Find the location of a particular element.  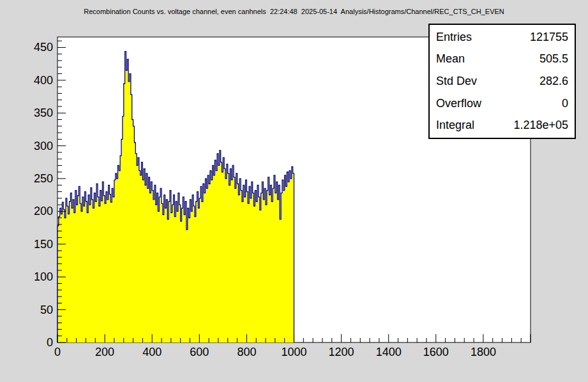

stats-value: 0 is located at coordinates (565, 103).